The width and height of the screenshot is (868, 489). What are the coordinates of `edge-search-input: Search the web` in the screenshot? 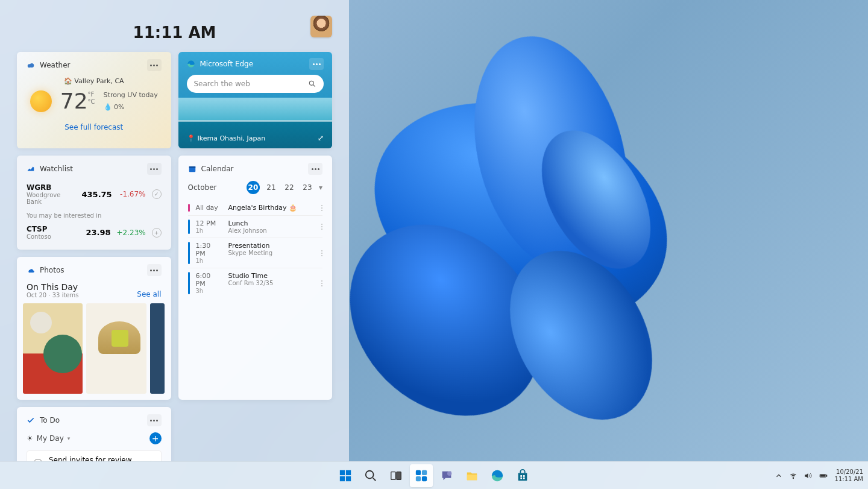 It's located at (256, 84).